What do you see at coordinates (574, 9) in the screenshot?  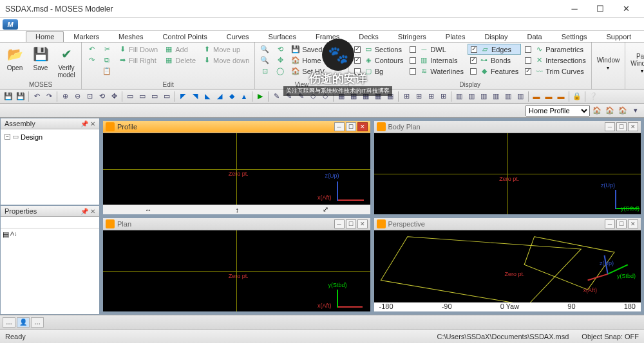 I see `minimize-button: ─` at bounding box center [574, 9].